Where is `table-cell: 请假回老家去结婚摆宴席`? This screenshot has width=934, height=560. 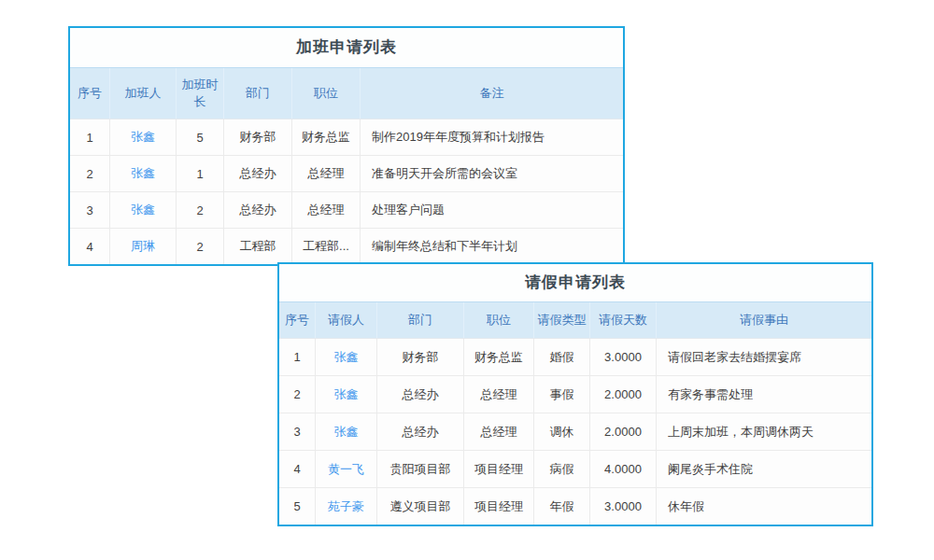 table-cell: 请假回老家去结婚摆宴席 is located at coordinates (764, 357).